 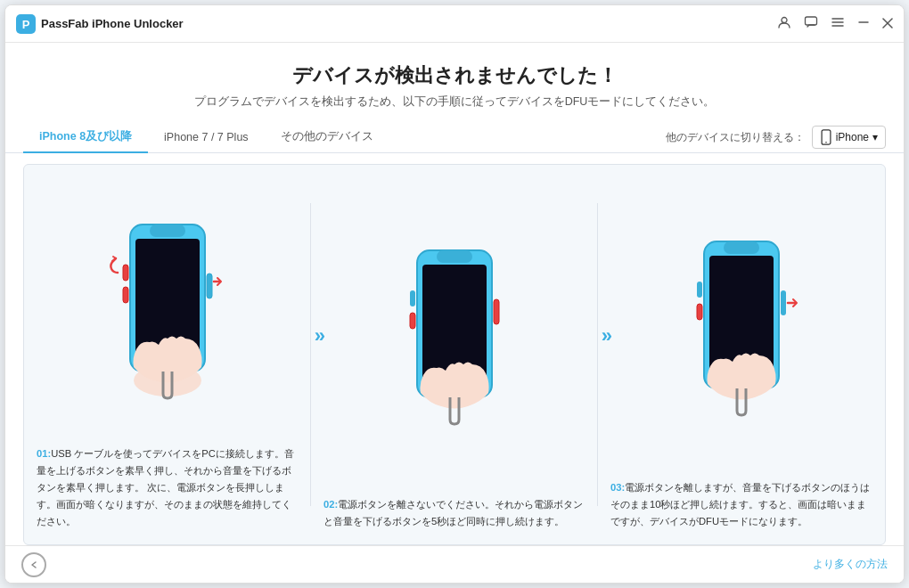 I want to click on minimize-button, so click(x=864, y=23).